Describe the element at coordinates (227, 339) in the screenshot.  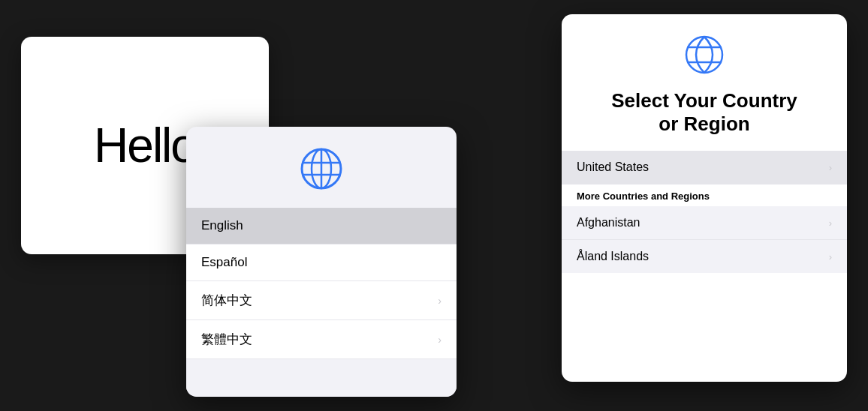
I see `language-label-traditional-chinese: 繁體中文` at that location.